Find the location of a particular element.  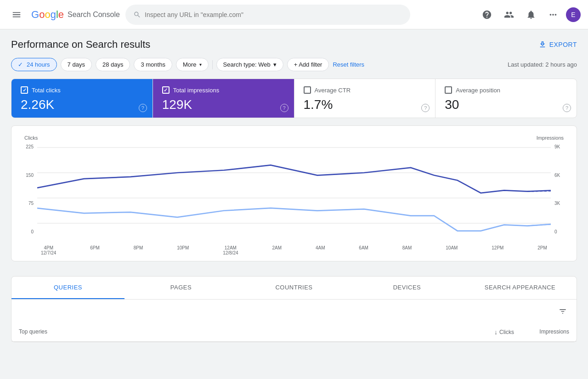

metric-total-impressions: Total impressions 129K ? is located at coordinates (224, 98).